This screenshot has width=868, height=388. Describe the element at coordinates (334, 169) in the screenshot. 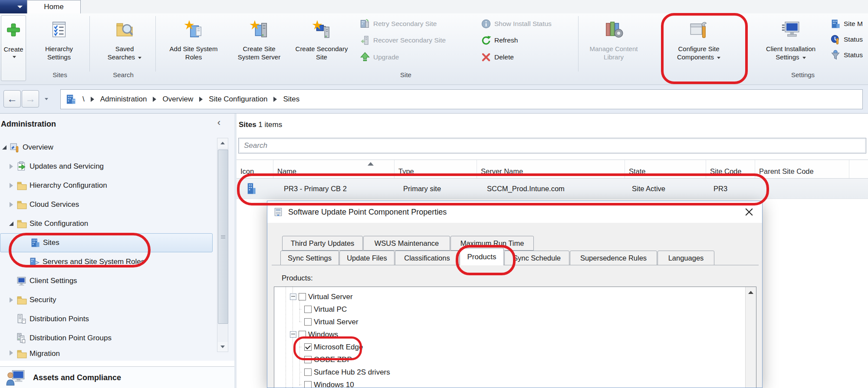

I see `column-header-name: Name` at that location.